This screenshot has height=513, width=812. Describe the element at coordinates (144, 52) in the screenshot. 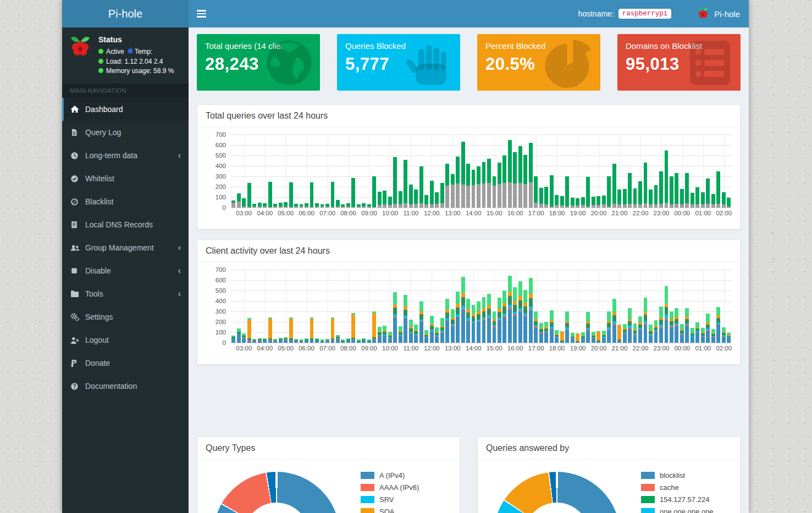

I see `temp-label: Temp:` at that location.